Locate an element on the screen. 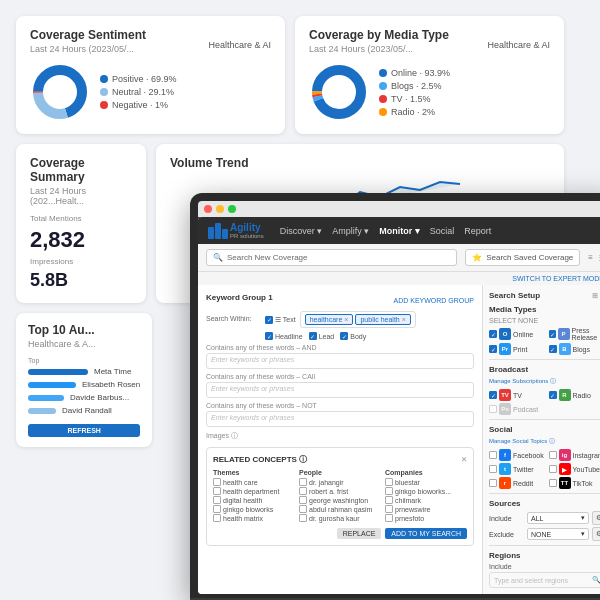  refresh-button: REFRESH is located at coordinates (84, 430).